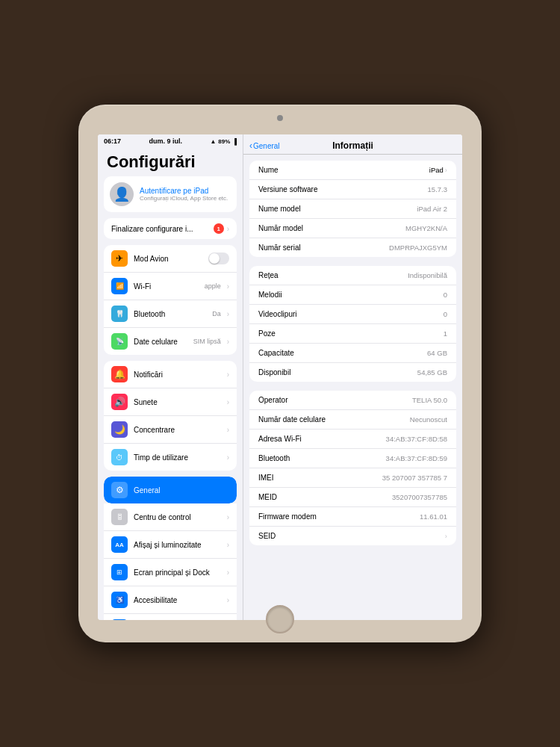 Image resolution: width=560 pixels, height=747 pixels. Describe the element at coordinates (352, 146) in the screenshot. I see `info-title: Informații` at that location.